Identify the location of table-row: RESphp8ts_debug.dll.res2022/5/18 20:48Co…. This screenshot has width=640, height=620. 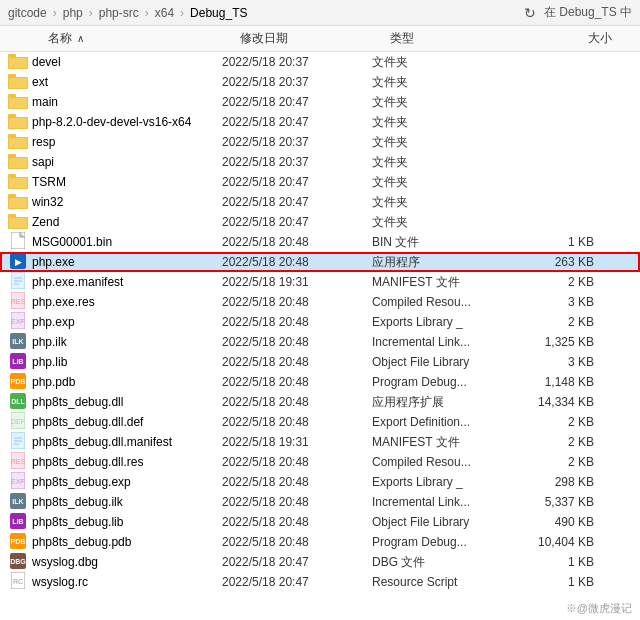
(320, 462).